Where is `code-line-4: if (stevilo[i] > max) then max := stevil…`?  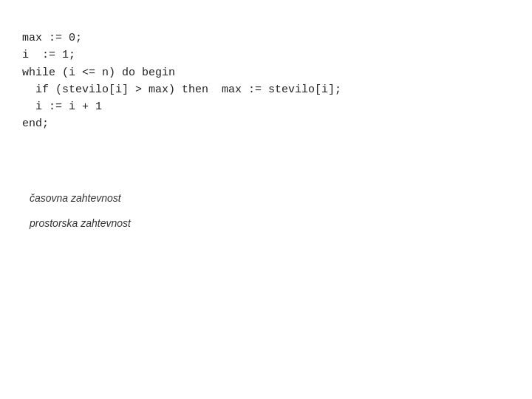 code-line-4: if (stevilo[i] > max) then max := stevil… is located at coordinates (182, 90).